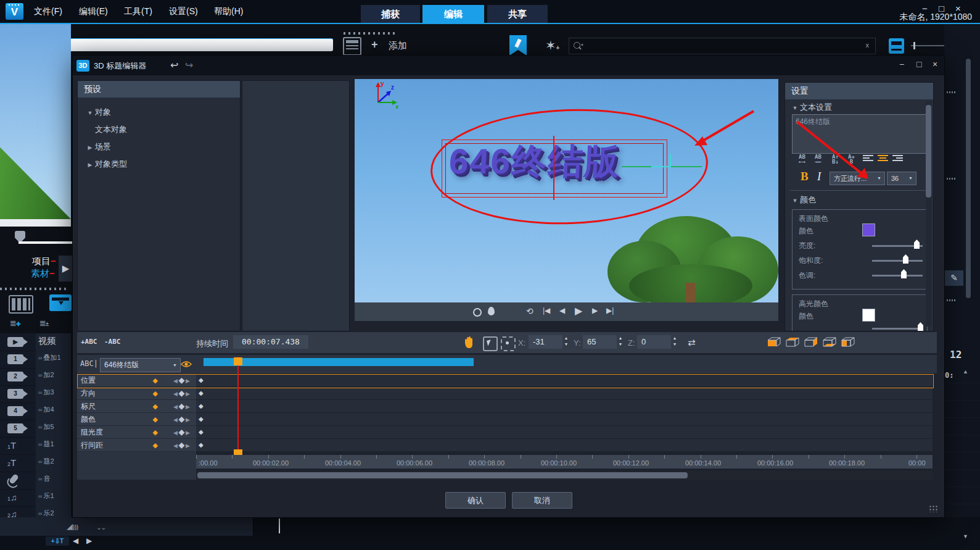 The image size is (980, 550). Describe the element at coordinates (620, 342) in the screenshot. I see `y-stepper: ▲▼` at that location.